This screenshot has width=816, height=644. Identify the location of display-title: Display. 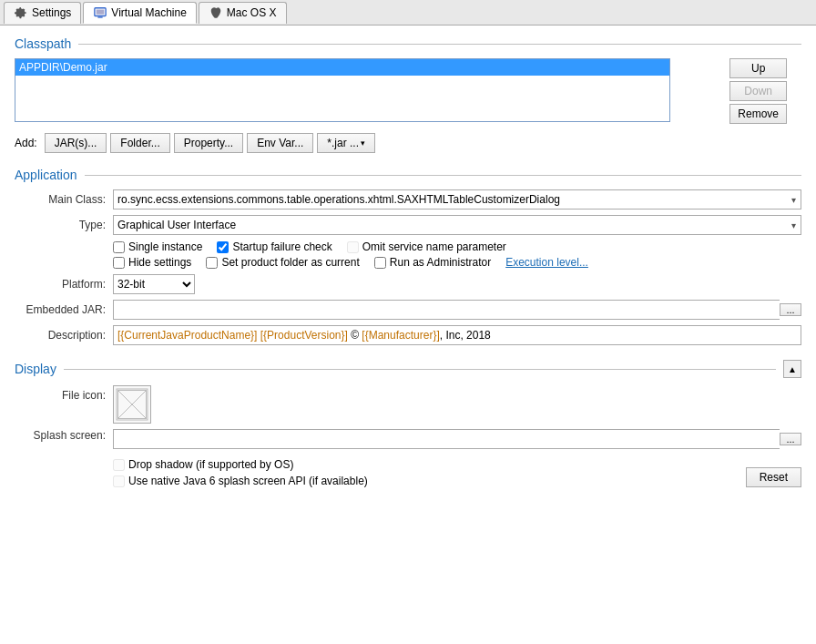
(36, 369).